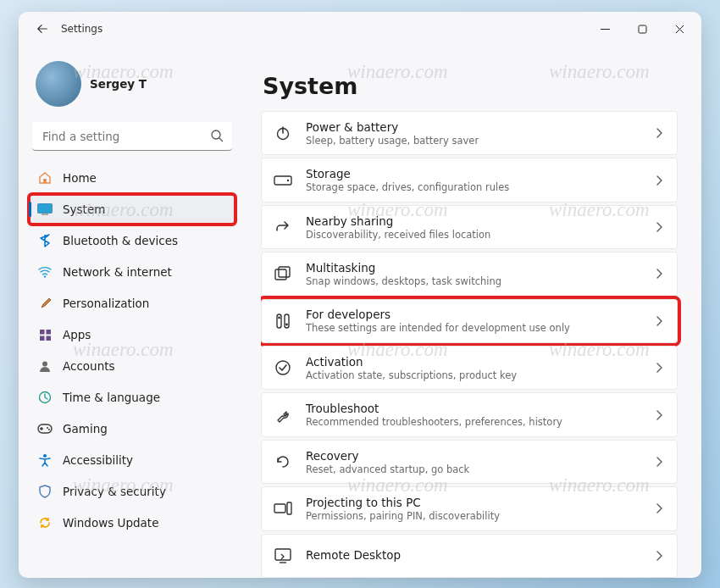 The image size is (720, 588). Describe the element at coordinates (474, 281) in the screenshot. I see `card-subtitle: Snap windows, desktops, task switching` at that location.